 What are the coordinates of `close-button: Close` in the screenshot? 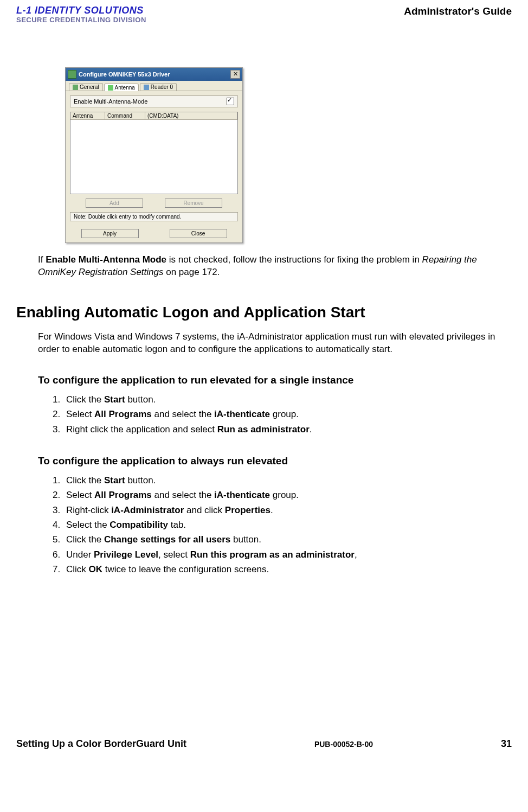 It's located at (198, 233).